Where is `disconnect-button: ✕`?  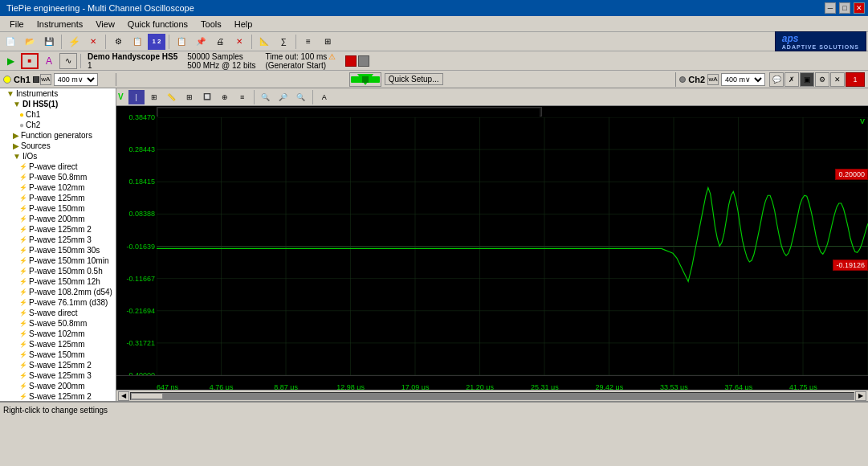 disconnect-button: ✕ is located at coordinates (93, 42).